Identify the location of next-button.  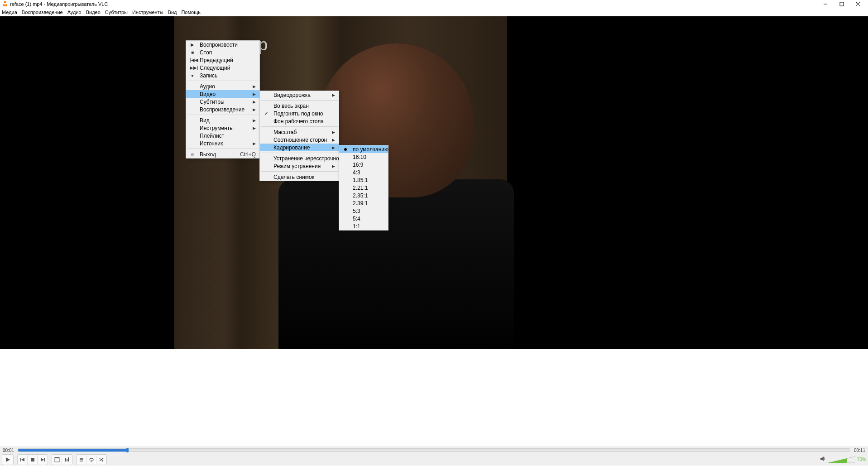
(43, 460).